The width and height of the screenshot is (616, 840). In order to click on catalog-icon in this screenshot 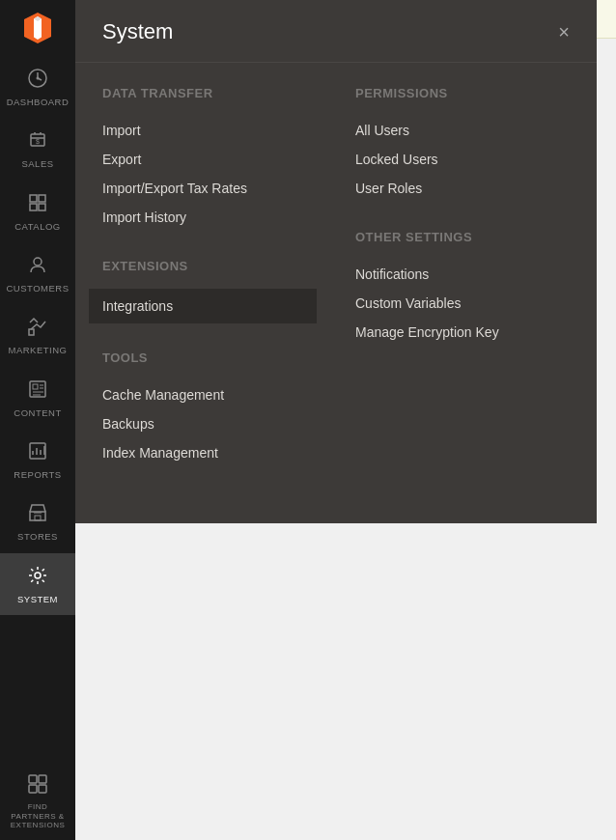, I will do `click(38, 205)`.